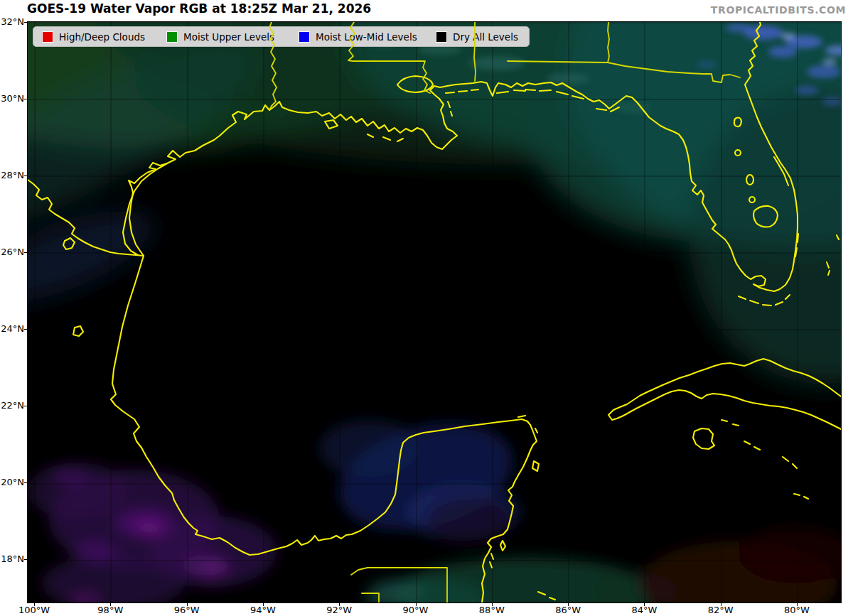 The image size is (853, 616). What do you see at coordinates (778, 10) in the screenshot?
I see `watermark-text: TROPICALTIDBITS.COM` at bounding box center [778, 10].